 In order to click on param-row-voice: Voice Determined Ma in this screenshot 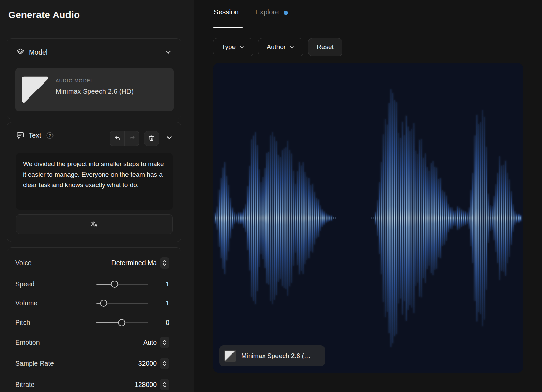, I will do `click(94, 263)`.